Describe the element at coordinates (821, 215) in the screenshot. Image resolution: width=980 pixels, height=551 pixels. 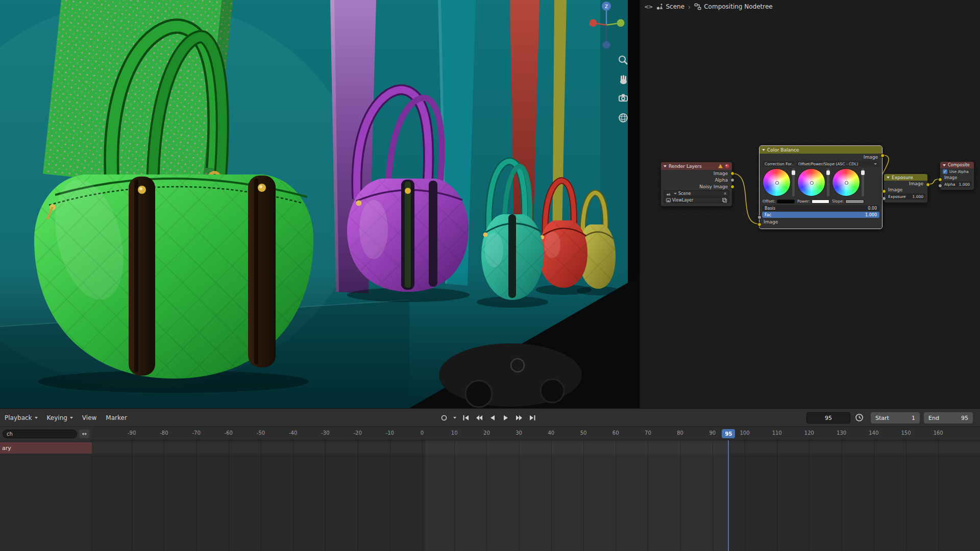
I see `fac-slider: Fac1.000` at that location.